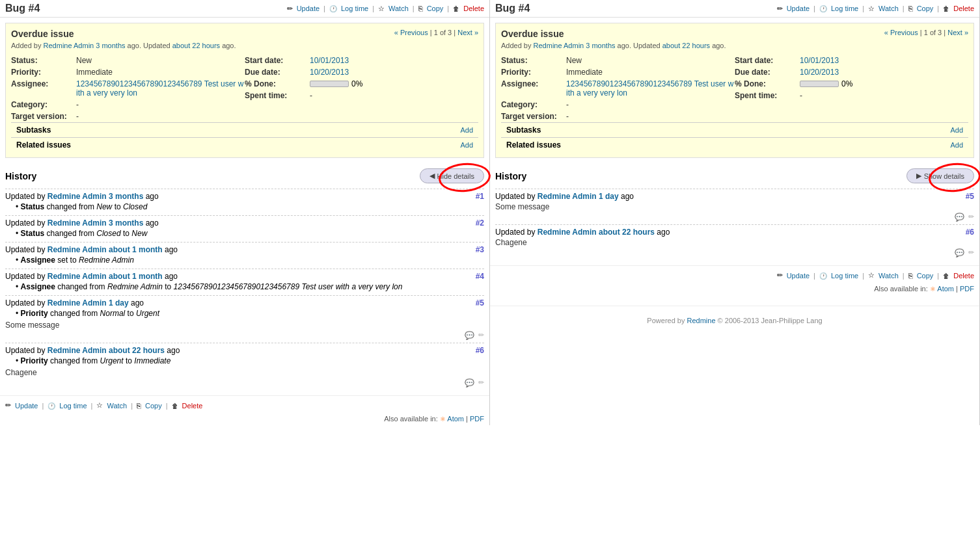  I want to click on left-category-row: Category: -, so click(128, 105).